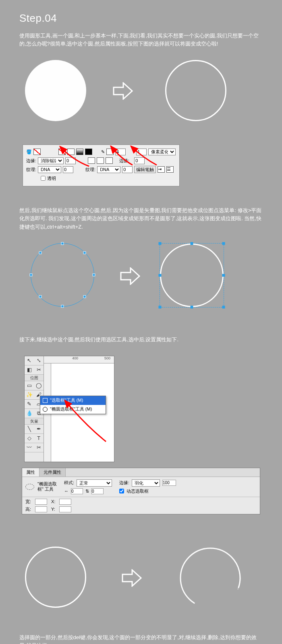 This screenshot has height=644, width=282. Describe the element at coordinates (53, 509) in the screenshot. I see `y-label: Y:` at that location.